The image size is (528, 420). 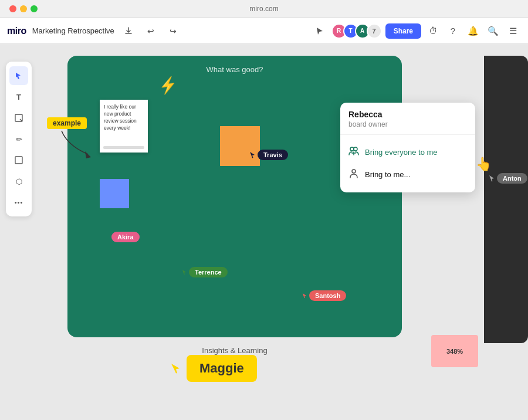 What do you see at coordinates (473, 31) in the screenshot?
I see `notification-icon: 🔔` at bounding box center [473, 31].